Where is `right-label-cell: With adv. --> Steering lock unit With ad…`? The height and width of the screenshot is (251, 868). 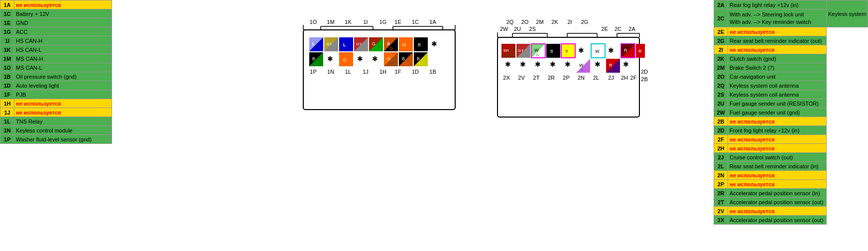
right-label-cell: With adv. --> Steering lock unit With ad… is located at coordinates (777, 18).